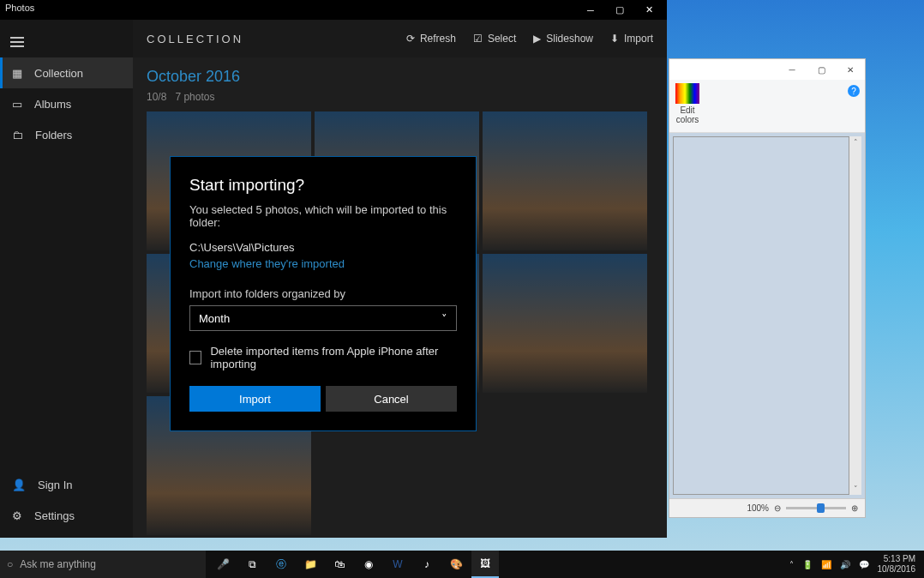  What do you see at coordinates (333, 10) in the screenshot?
I see `photos-titlebar: Photos ─ ▢ ✕` at bounding box center [333, 10].